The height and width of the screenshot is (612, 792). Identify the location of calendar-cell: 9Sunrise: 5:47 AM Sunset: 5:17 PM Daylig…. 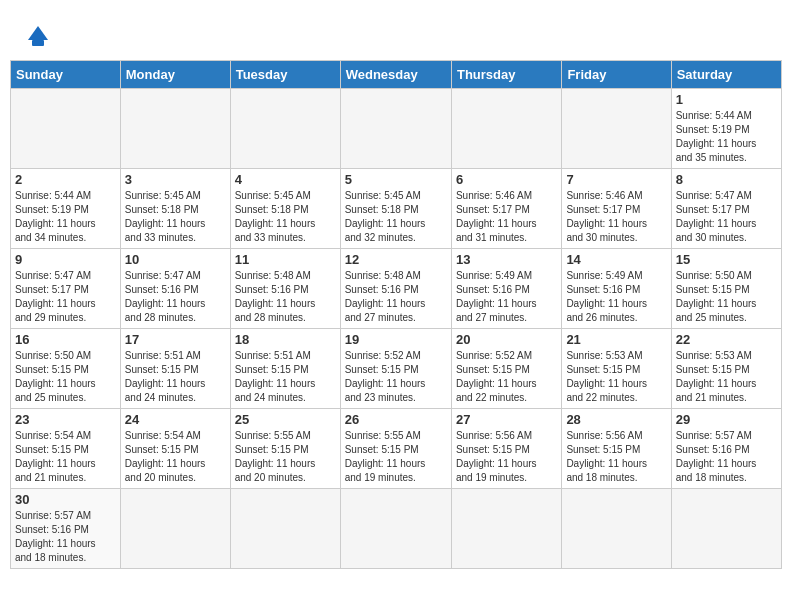
(66, 289).